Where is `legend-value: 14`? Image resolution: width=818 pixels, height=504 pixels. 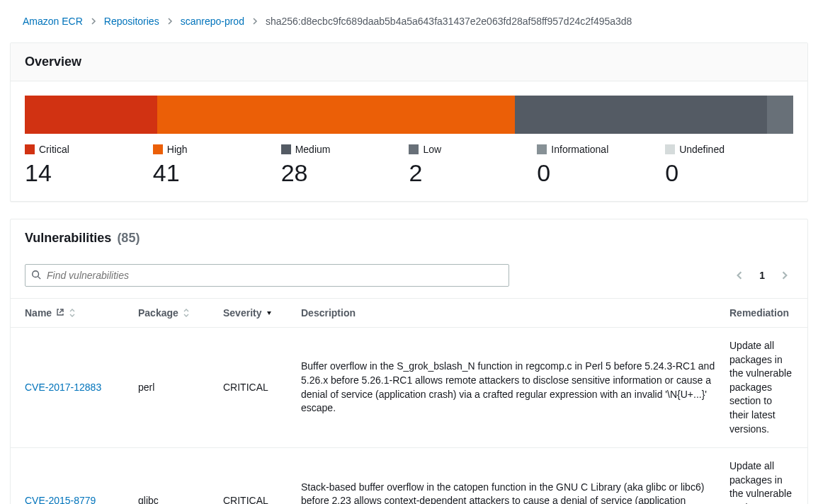 legend-value: 14 is located at coordinates (89, 173).